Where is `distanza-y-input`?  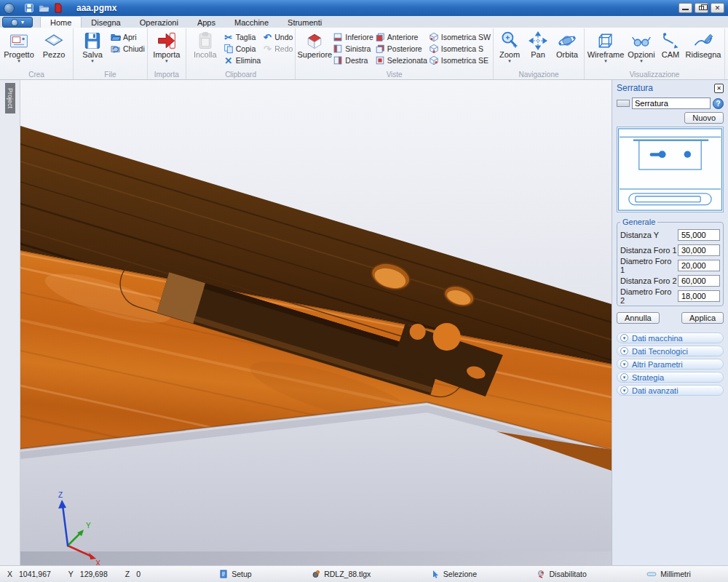 distanza-y-input is located at coordinates (699, 235).